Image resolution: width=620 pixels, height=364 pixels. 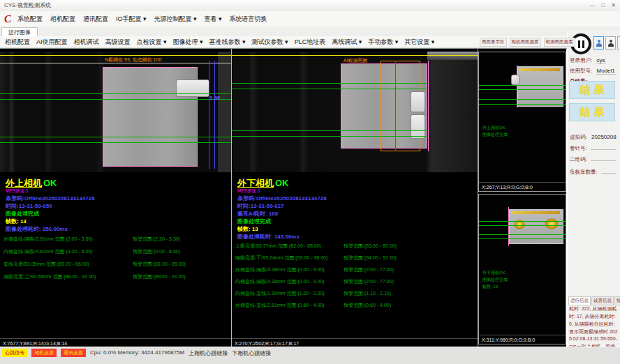 I want to click on comm-link-badge: 通讯连接, so click(x=73, y=353).